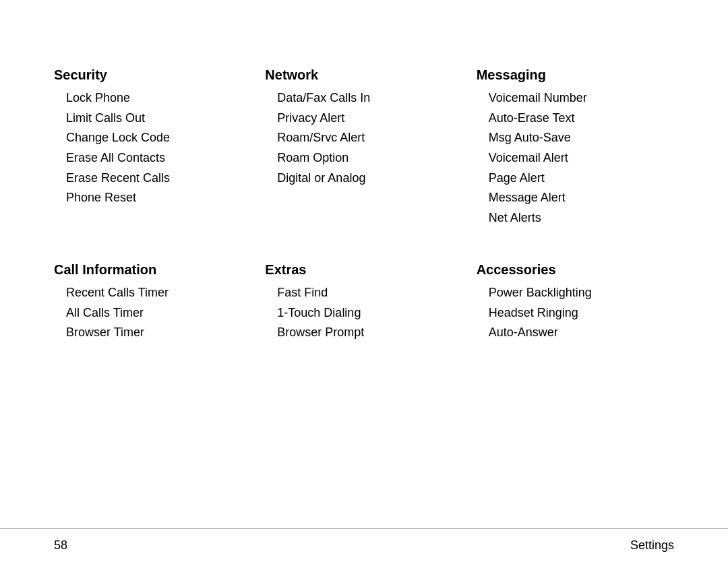 This screenshot has height=562, width=728. What do you see at coordinates (152, 75) in the screenshot?
I see `section-title-security: Security` at bounding box center [152, 75].